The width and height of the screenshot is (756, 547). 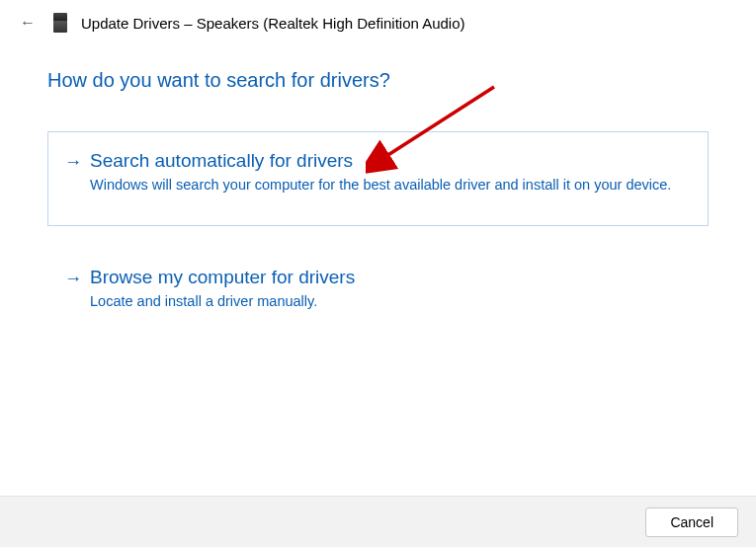 What do you see at coordinates (391, 302) in the screenshot?
I see `option-description: Locate and install a driver manually.` at bounding box center [391, 302].